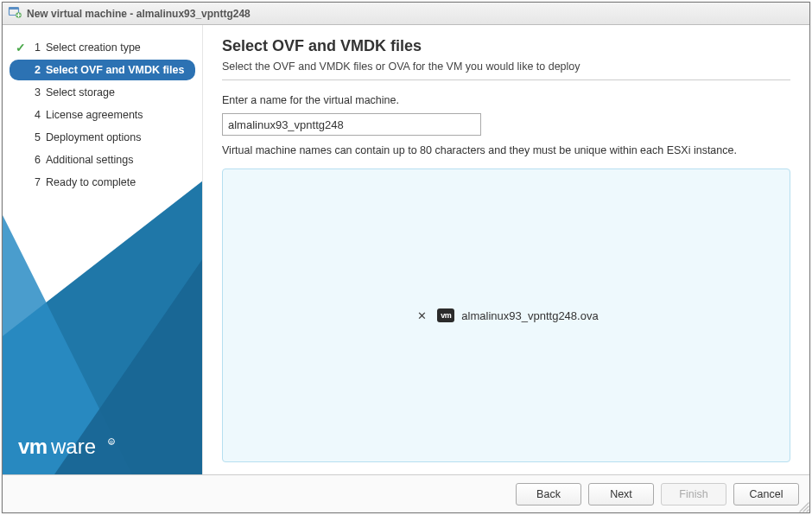 The image size is (812, 515). I want to click on window-title: New virtual machine - almalinux93_vpnttg…, so click(138, 14).